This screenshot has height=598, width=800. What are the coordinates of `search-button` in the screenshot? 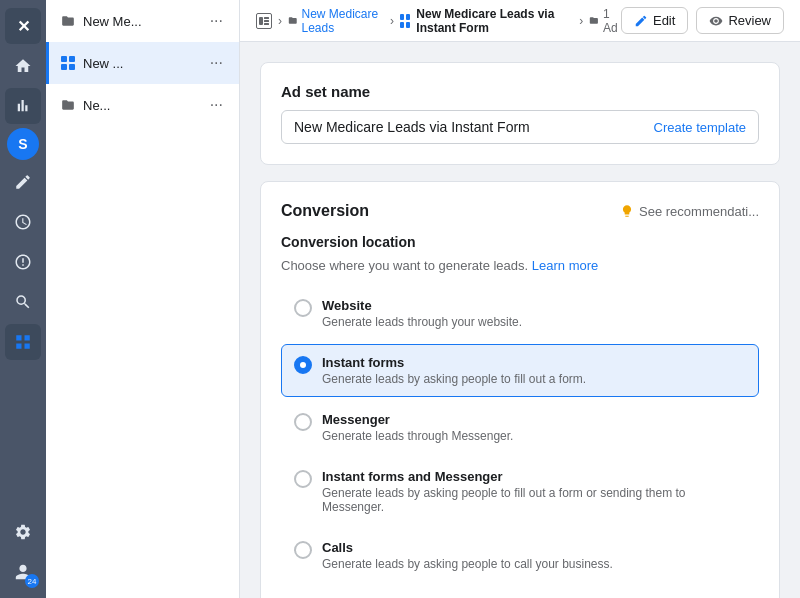 It's located at (23, 302).